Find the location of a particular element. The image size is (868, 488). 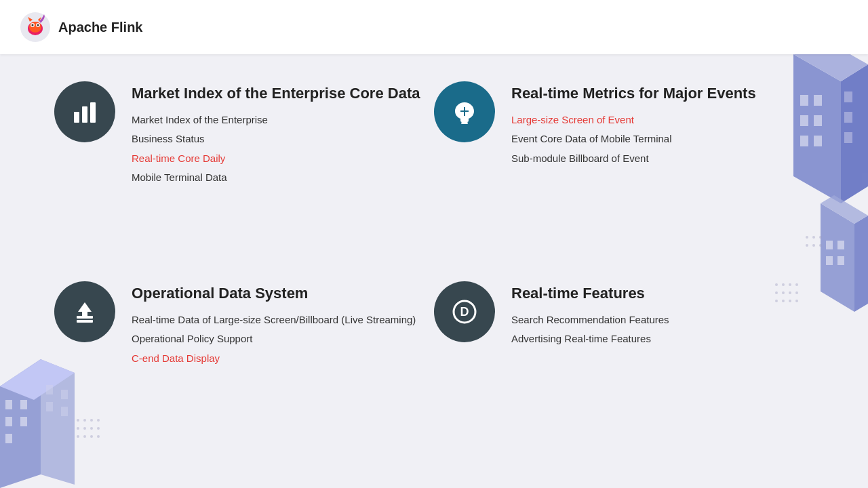

operational-data-item-1: Real-time Data of Large-size Screen/Bill… is located at coordinates (274, 320).